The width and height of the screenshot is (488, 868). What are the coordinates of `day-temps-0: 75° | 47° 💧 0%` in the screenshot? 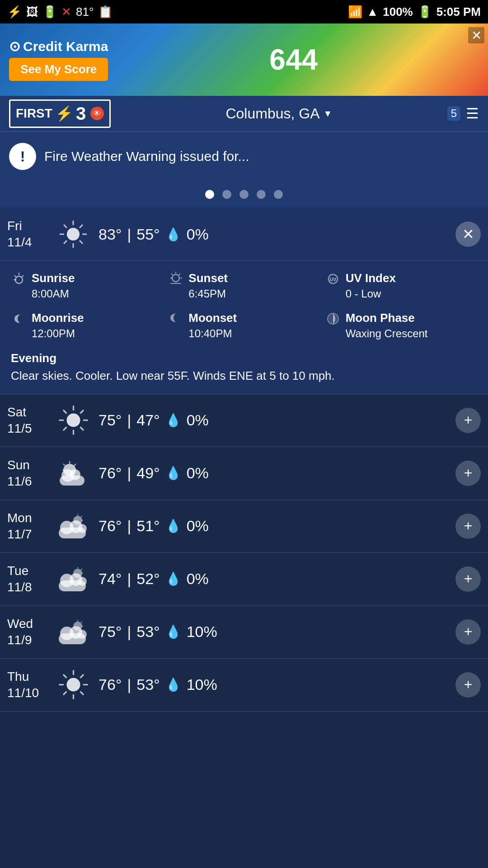 It's located at (273, 420).